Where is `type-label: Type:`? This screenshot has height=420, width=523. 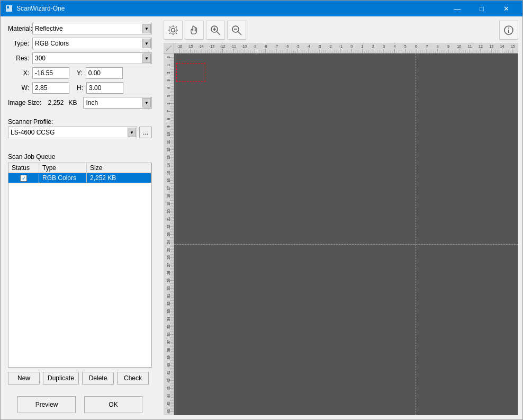 type-label: Type: is located at coordinates (19, 43).